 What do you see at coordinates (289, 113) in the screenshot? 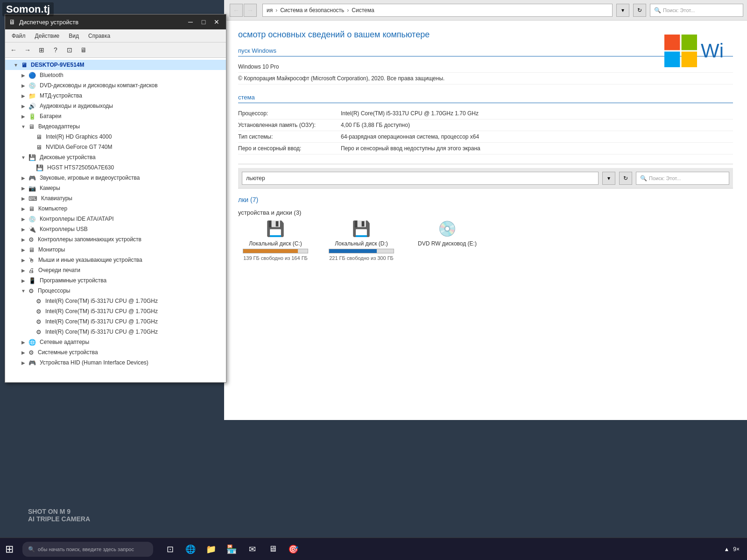
I see `row-label: Процессор:` at bounding box center [289, 113].